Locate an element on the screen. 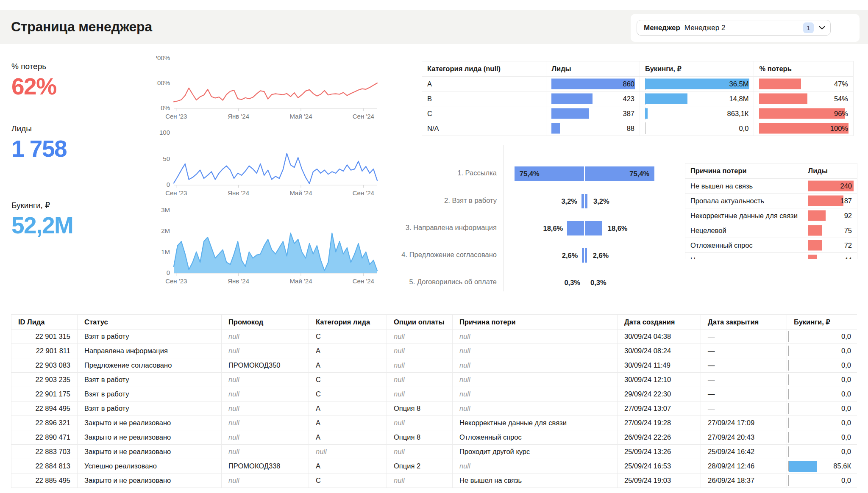 This screenshot has height=493, width=868. table-row: 22 890 471Закрыто и не реализованоnullAО… is located at coordinates (434, 438).